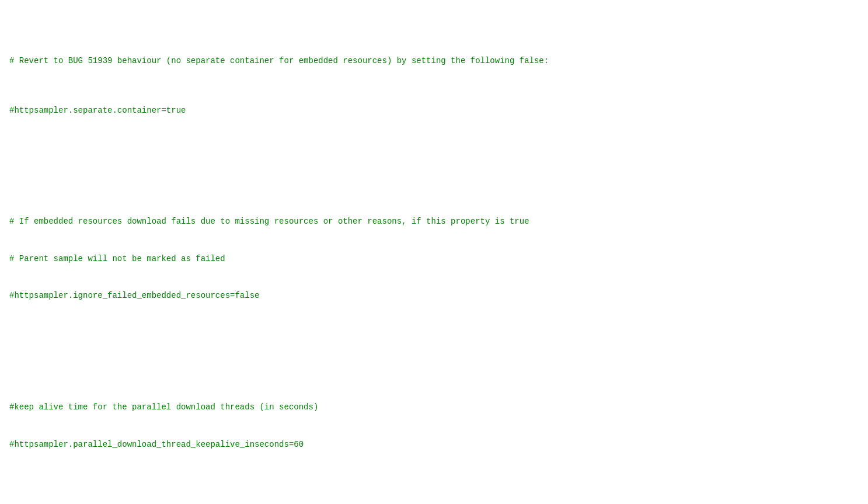 This screenshot has width=868, height=504. I want to click on line-2: #httpsampler.separate.container=true, so click(434, 111).